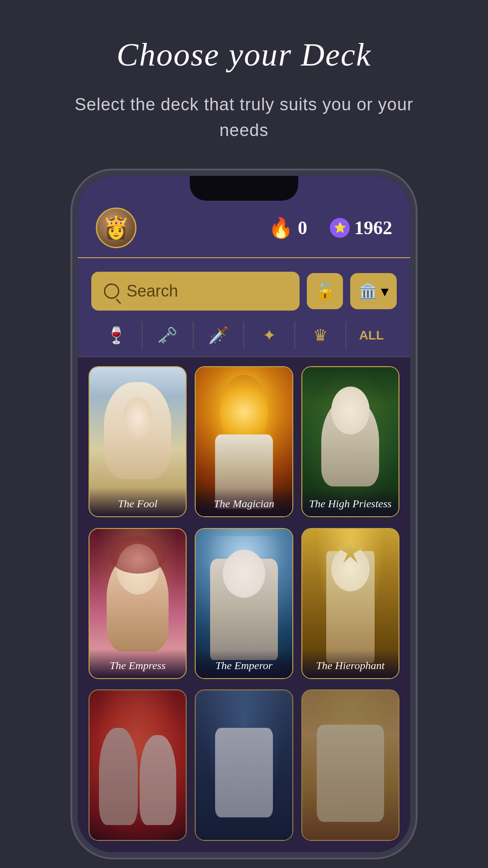 Image resolution: width=488 pixels, height=868 pixels. What do you see at coordinates (137, 664) in the screenshot?
I see `card-empress-label: The Empress` at bounding box center [137, 664].